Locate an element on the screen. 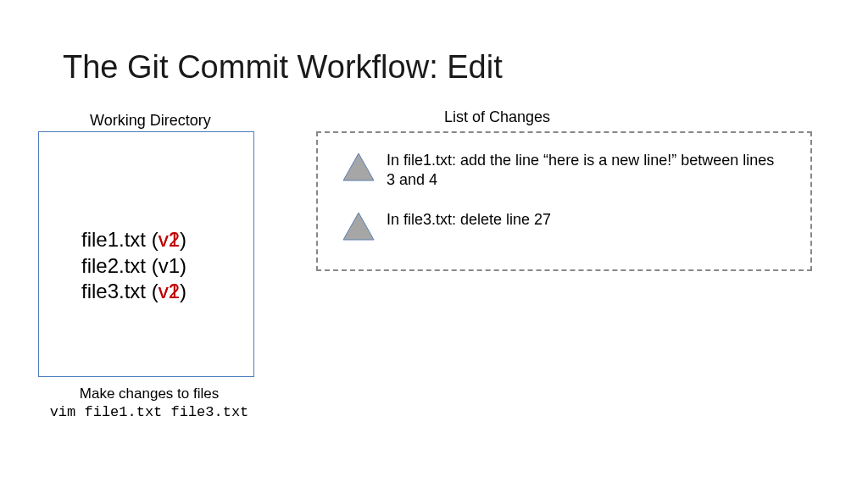 This screenshot has height=488, width=868. file-version: v1 is located at coordinates (170, 266).